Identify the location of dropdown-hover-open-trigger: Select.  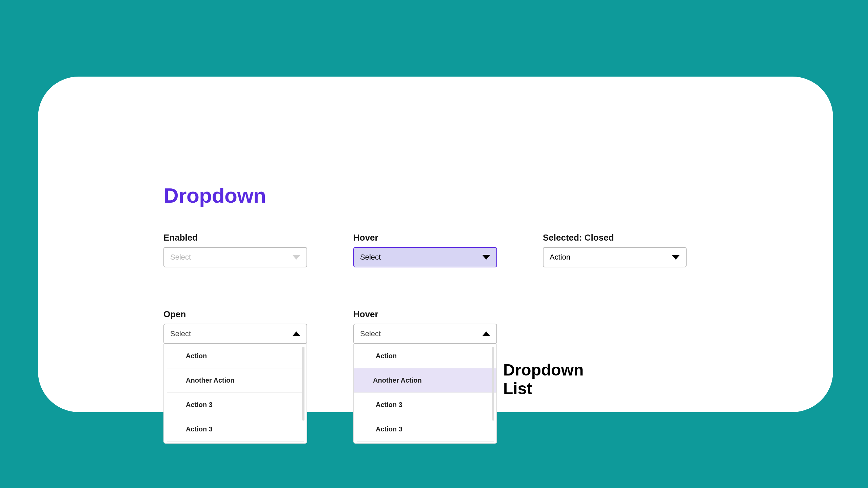
(425, 334).